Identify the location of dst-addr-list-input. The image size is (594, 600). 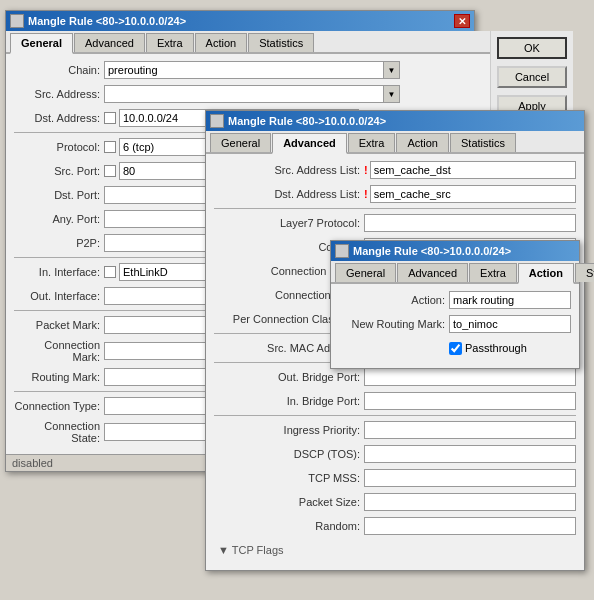
(473, 194).